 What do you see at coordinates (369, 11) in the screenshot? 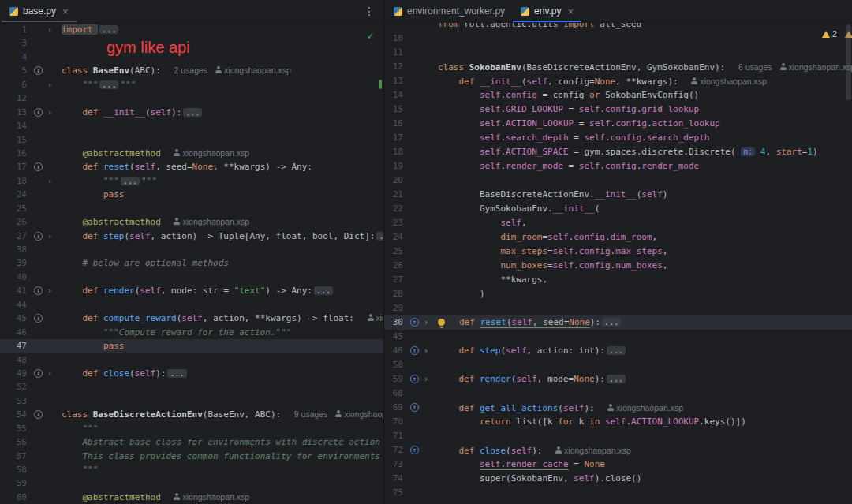
I see `kebab-menu-icon: ⋮` at bounding box center [369, 11].